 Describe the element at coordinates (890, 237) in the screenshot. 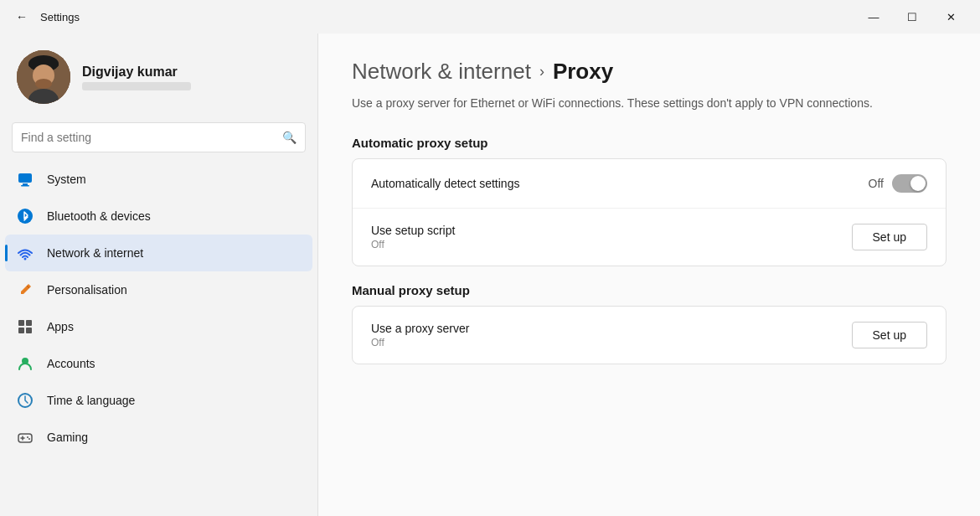

I see `setup-script-control: Set up` at that location.